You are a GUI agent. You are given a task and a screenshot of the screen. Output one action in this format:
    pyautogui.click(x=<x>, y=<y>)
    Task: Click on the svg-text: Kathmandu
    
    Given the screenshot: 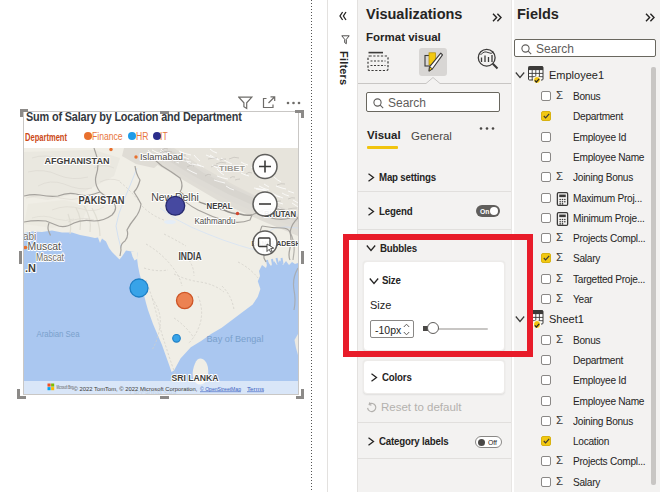 What is the action you would take?
    pyautogui.click(x=216, y=220)
    